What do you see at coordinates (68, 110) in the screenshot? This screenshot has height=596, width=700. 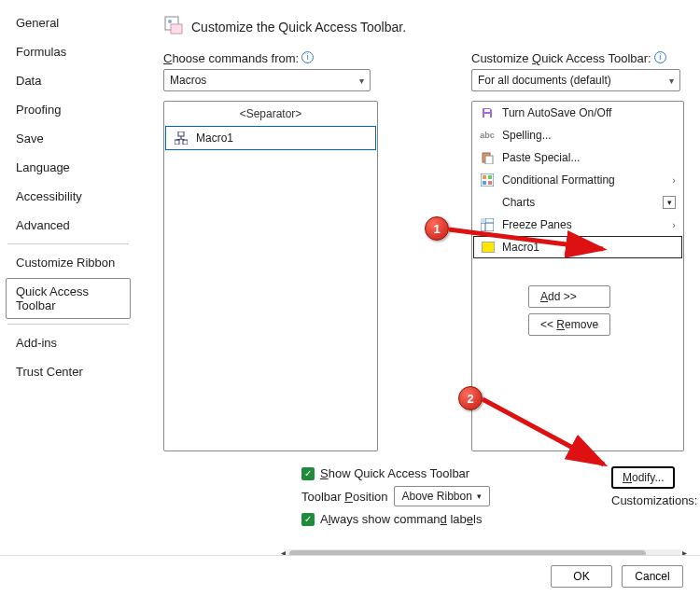 I see `sidebar-item-proofing: Proofing` at bounding box center [68, 110].